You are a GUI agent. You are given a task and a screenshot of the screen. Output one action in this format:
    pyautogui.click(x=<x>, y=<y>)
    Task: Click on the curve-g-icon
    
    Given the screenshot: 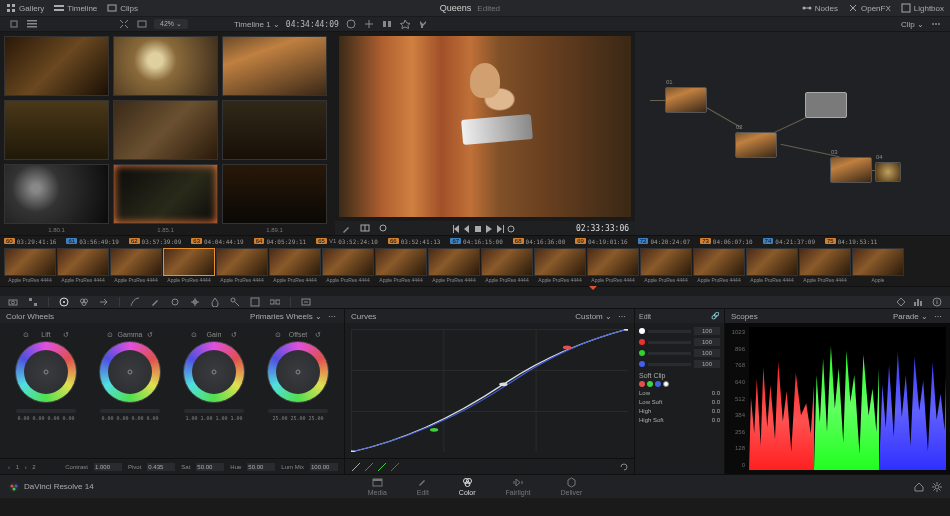 What is the action you would take?
    pyautogui.click(x=382, y=466)
    